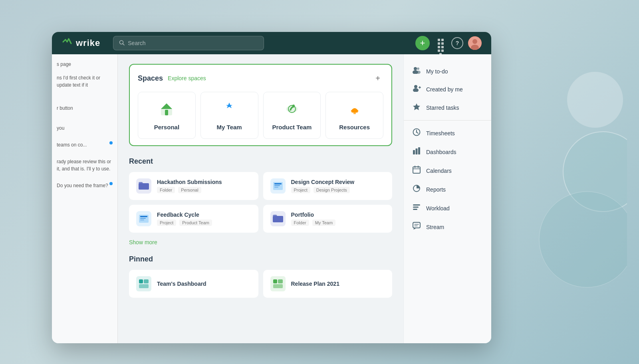 The image size is (639, 364). What do you see at coordinates (435, 227) in the screenshot?
I see `sidebar-label: Stream` at bounding box center [435, 227].